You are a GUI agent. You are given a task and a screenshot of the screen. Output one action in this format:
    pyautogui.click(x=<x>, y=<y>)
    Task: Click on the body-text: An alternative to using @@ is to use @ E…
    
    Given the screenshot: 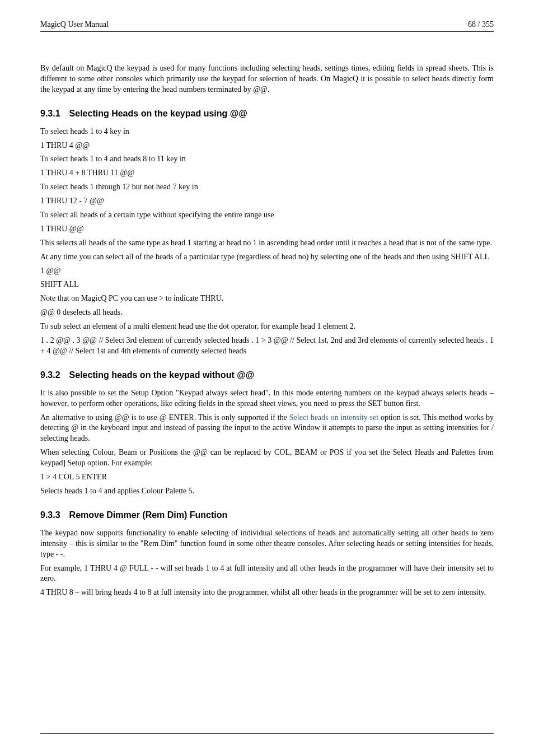 What is the action you would take?
    pyautogui.click(x=267, y=429)
    